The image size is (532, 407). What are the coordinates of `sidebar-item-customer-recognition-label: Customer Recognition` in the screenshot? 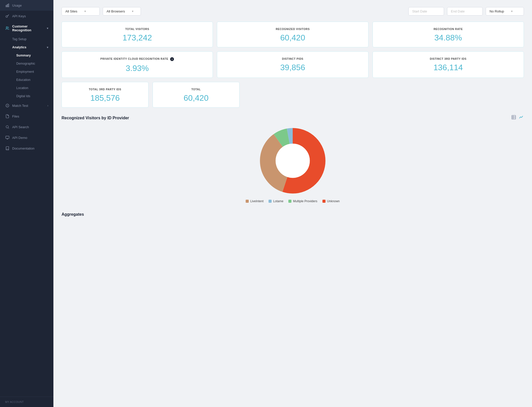 It's located at (28, 28).